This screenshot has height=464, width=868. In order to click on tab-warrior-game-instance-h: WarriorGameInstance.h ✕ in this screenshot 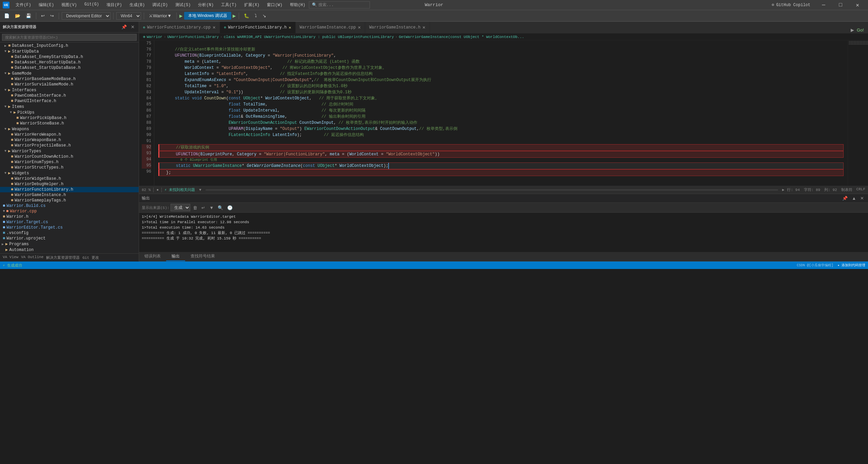, I will do `click(397, 27)`.